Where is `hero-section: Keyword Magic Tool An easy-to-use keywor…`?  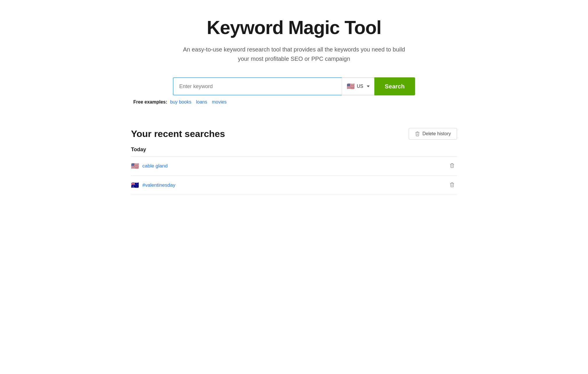 hero-section: Keyword Magic Tool An easy-to-use keywor… is located at coordinates (294, 61).